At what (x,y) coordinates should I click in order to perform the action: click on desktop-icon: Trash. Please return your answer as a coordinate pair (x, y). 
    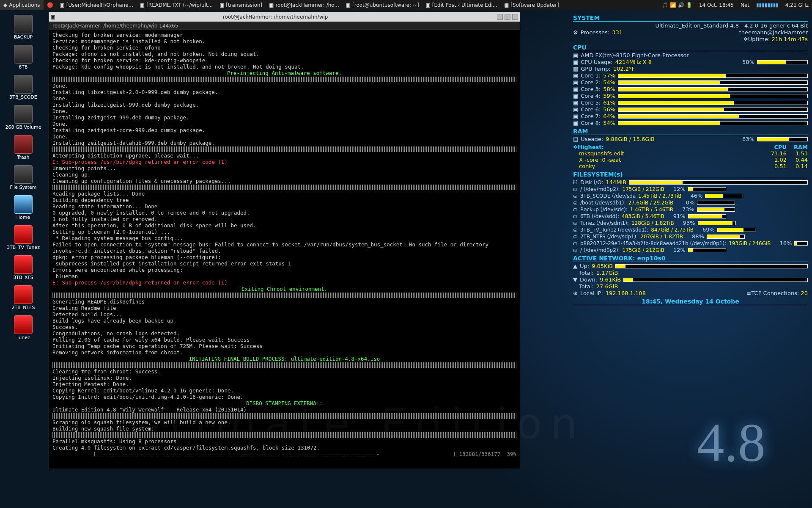
    Looking at the image, I should click on (23, 147).